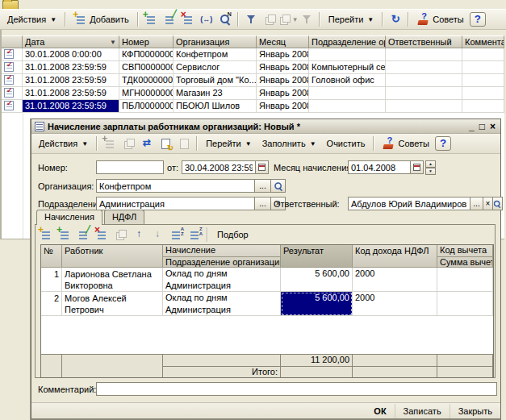 Image resolution: width=506 pixels, height=420 pixels. What do you see at coordinates (483, 42) in the screenshot?
I see `header-comment: Комментарий` at bounding box center [483, 42].